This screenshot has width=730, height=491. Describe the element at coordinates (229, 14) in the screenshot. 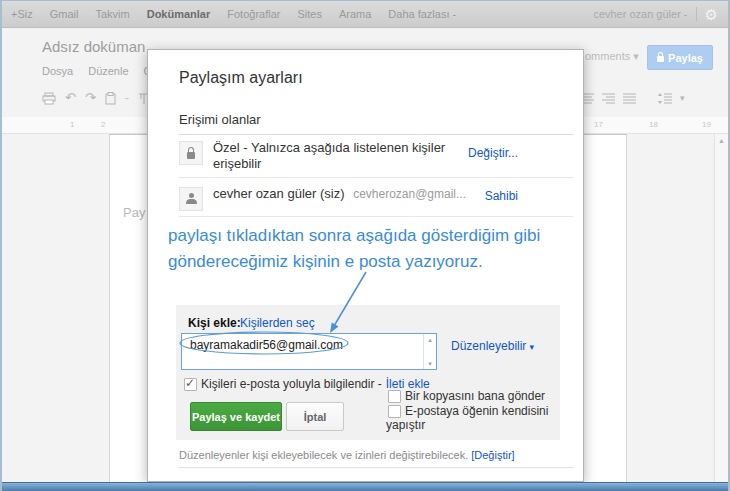

I see `topbar-nav: +Siz Gmail Takvim Dokümanlar Fotoğraflar…` at that location.